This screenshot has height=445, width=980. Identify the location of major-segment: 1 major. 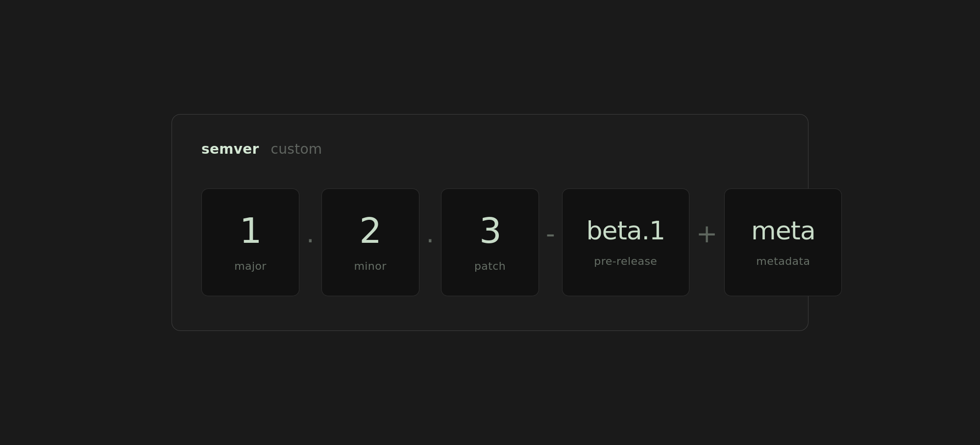
(250, 242).